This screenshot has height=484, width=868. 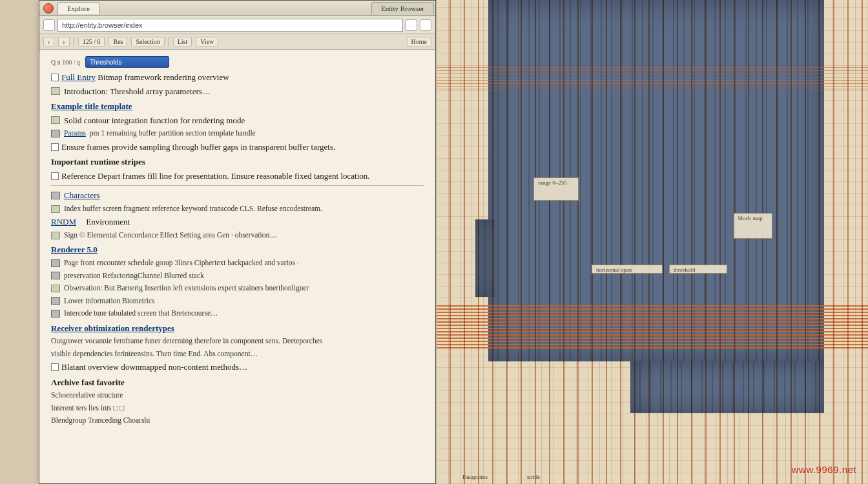 I want to click on line-text: Solid contour integration function for r…, so click(x=154, y=121).